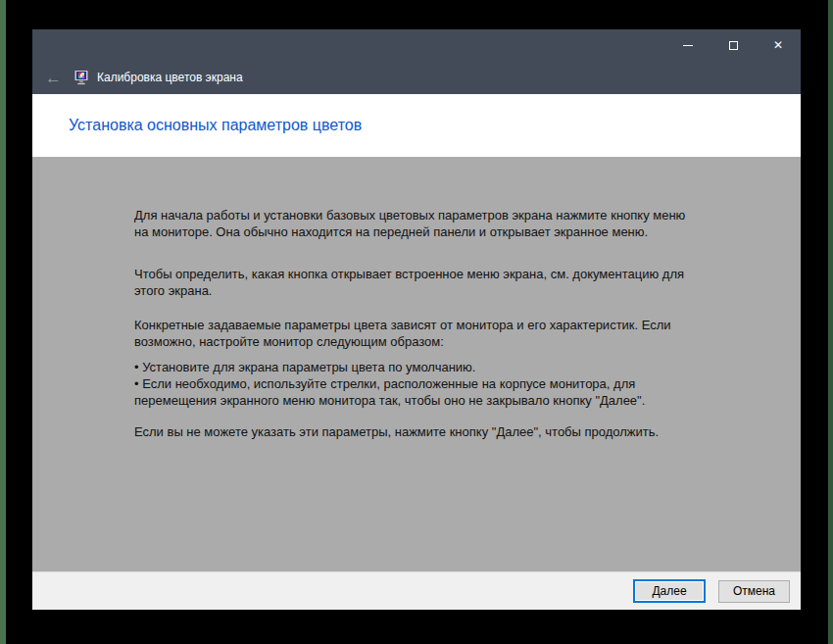 The height and width of the screenshot is (644, 833). What do you see at coordinates (417, 223) in the screenshot?
I see `paragraph-intro: Для начала работы и установки базовых цв…` at bounding box center [417, 223].